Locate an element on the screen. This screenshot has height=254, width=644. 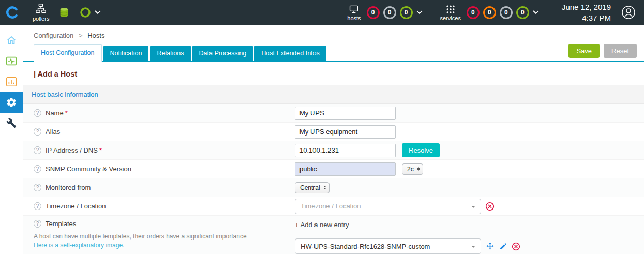
centreon-c-icon is located at coordinates (12, 12).